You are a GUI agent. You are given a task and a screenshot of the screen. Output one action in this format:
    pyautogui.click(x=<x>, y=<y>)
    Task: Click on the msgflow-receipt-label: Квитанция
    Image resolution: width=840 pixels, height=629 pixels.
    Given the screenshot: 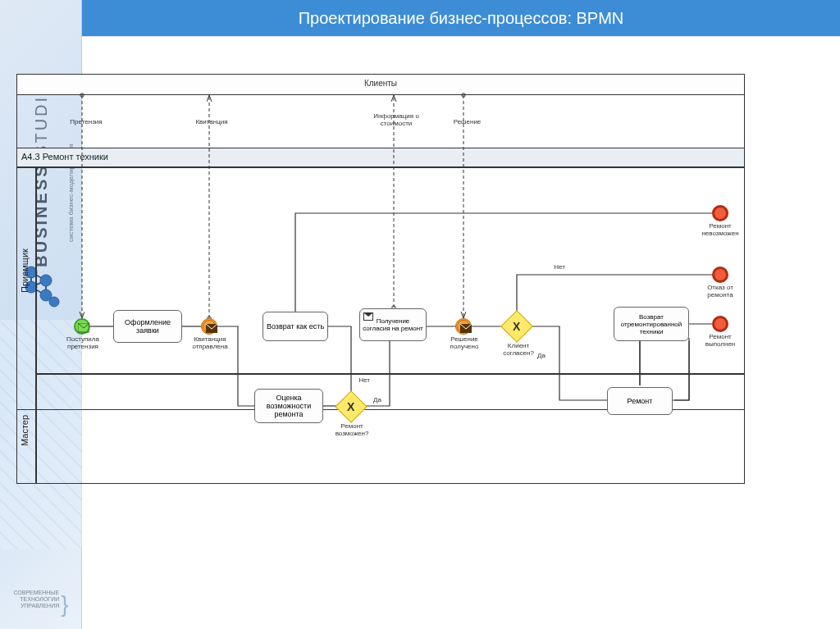 What is the action you would take?
    pyautogui.click(x=212, y=123)
    